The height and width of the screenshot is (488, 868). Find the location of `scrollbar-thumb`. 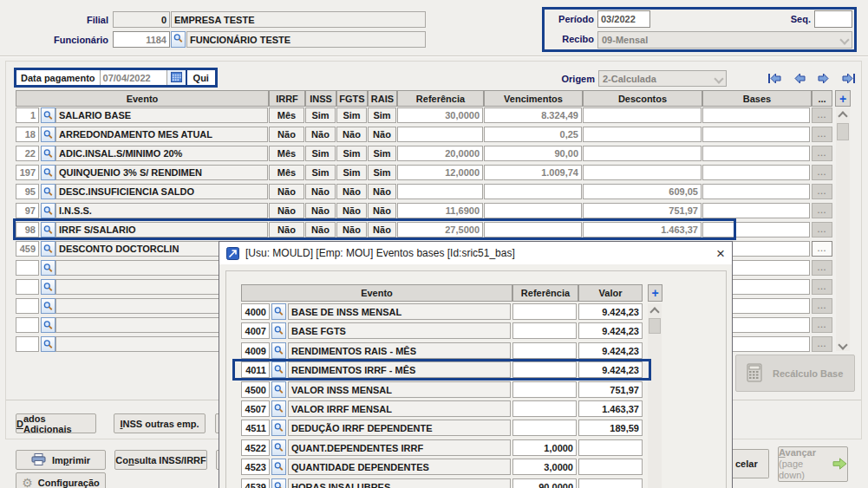

scrollbar-thumb is located at coordinates (843, 132).